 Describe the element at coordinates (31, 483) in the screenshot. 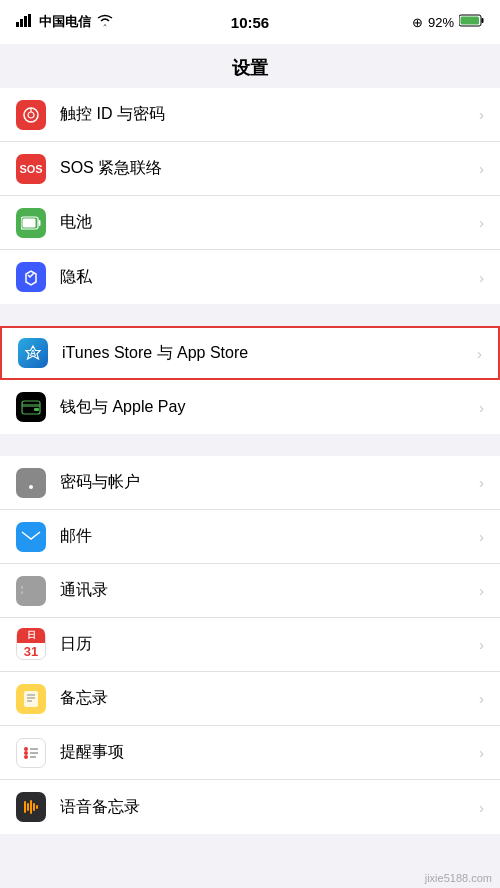

I see `password-icon` at that location.